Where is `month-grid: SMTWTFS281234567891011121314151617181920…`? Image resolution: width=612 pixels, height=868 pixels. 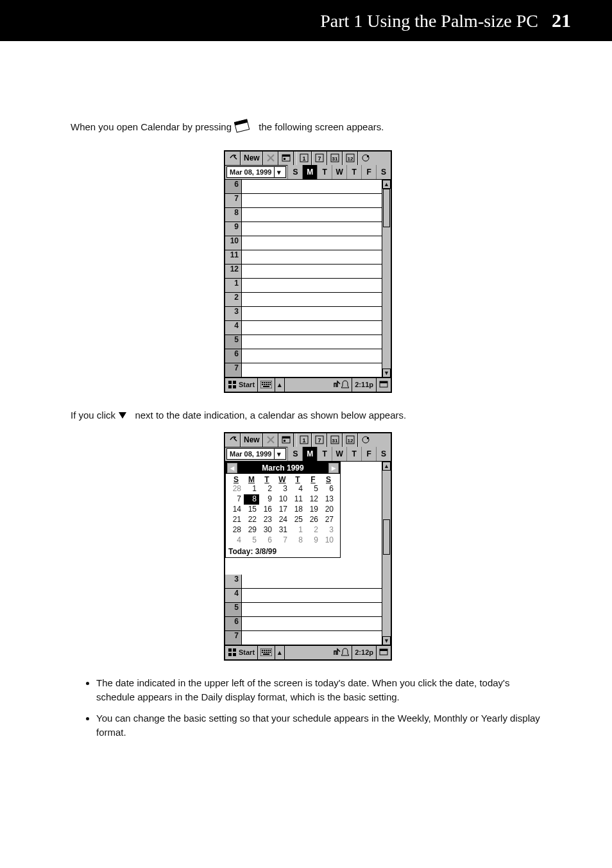 month-grid: SMTWTFS281234567891011121314151617181920… is located at coordinates (283, 510).